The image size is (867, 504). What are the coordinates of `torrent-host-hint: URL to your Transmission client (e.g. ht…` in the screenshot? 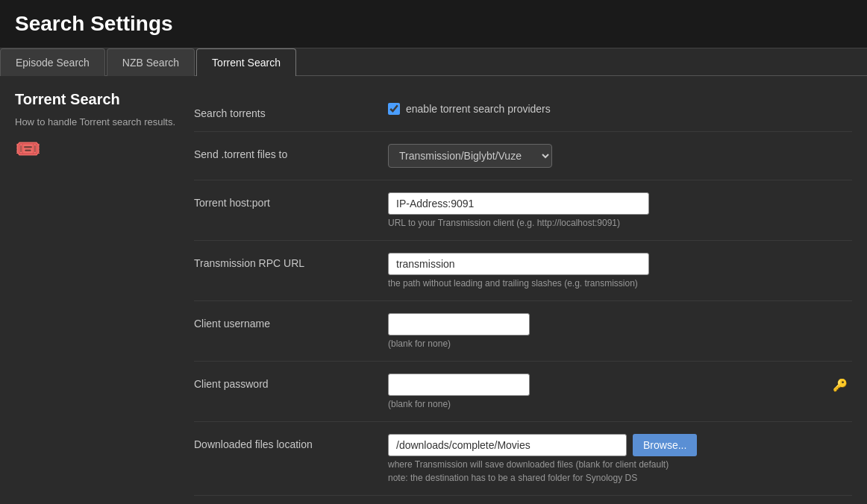 It's located at (620, 223).